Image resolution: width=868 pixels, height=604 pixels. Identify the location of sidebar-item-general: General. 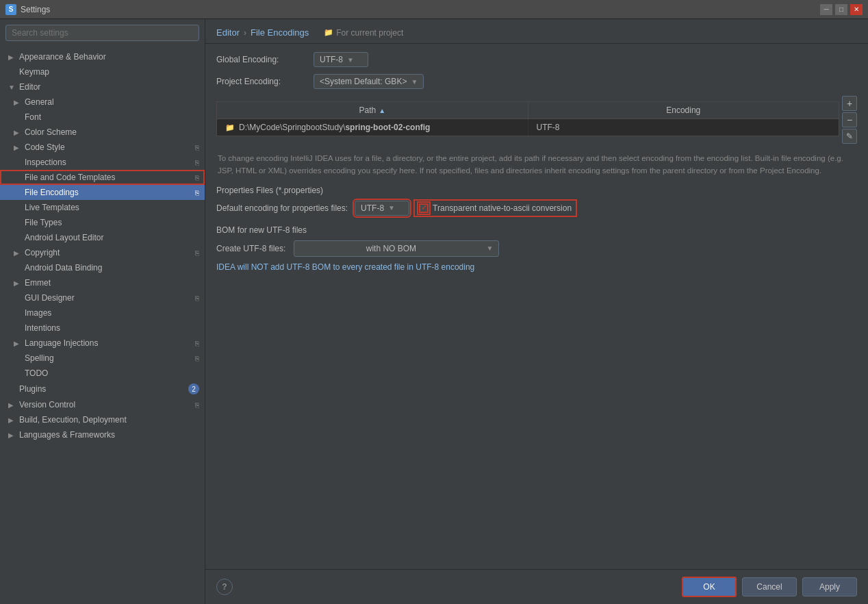
(103, 102).